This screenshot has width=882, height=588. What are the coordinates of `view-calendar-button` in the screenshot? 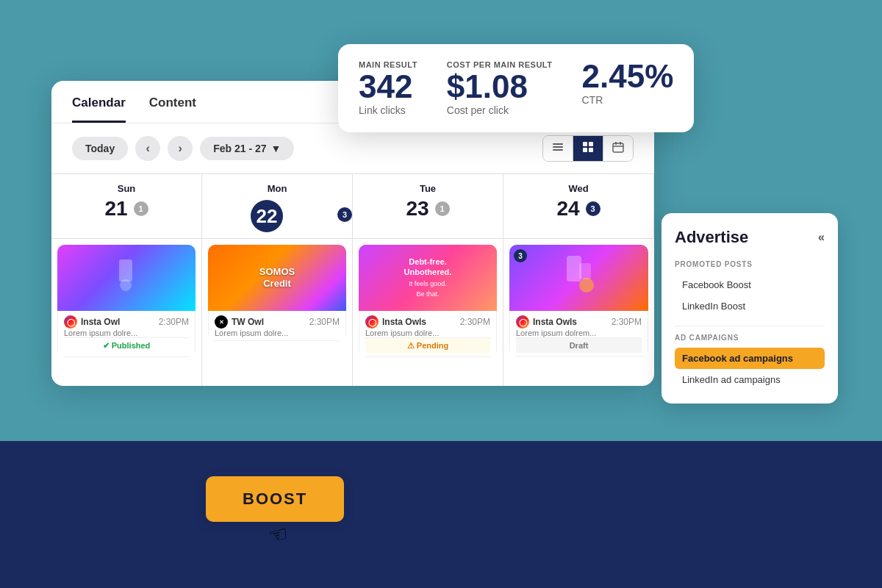 It's located at (618, 148).